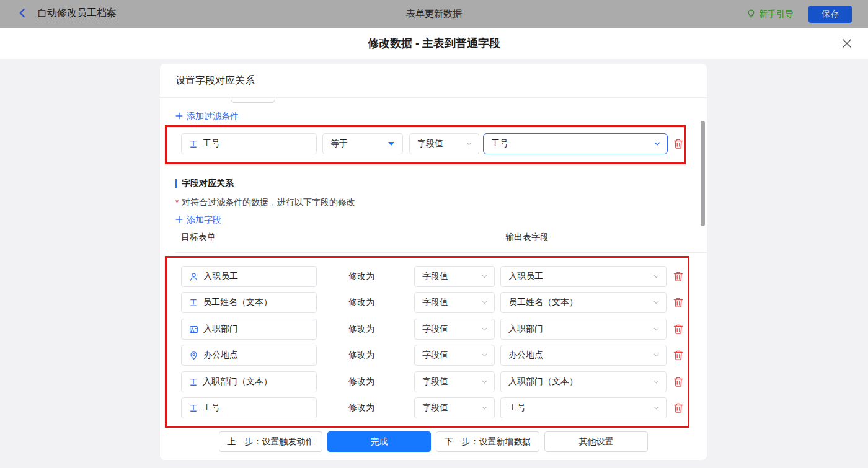  What do you see at coordinates (526, 276) in the screenshot?
I see `output-field-label: 入职员工` at bounding box center [526, 276].